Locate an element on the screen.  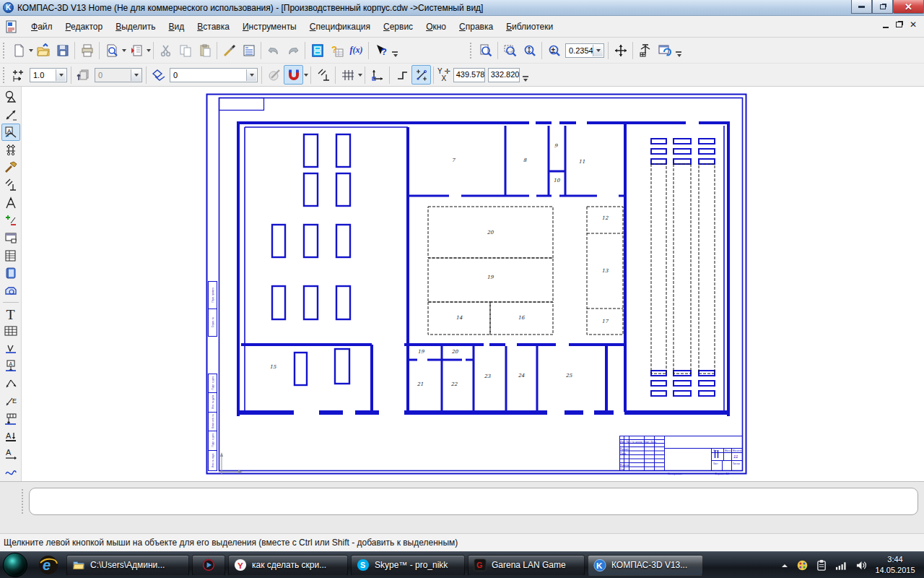
geometry-tool is located at coordinates (11, 97).